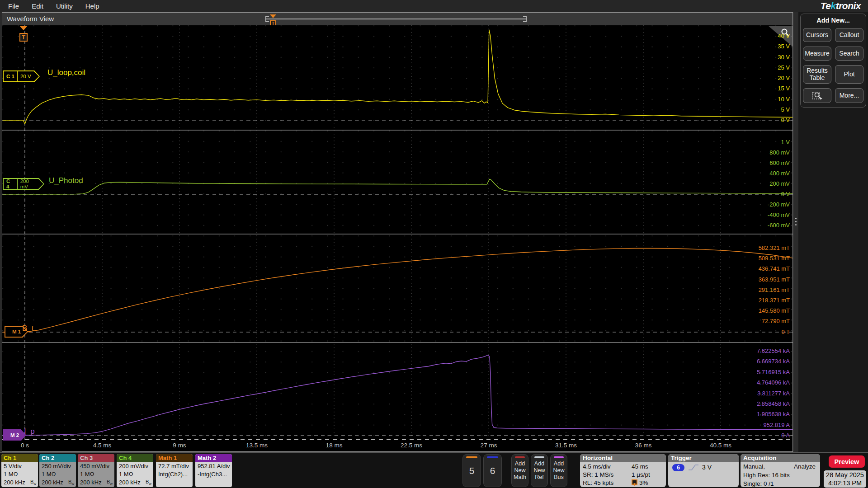  I want to click on bottom-bar: Ch 1 5 V/div 1 MΩ 200 kHz Bw Ch 2 250 mV…, so click(434, 470).